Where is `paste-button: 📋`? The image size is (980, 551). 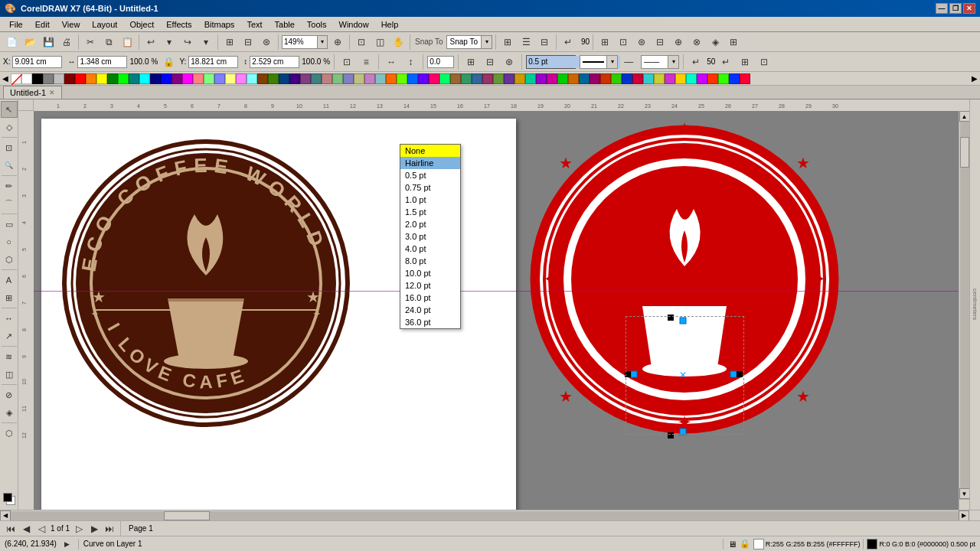 paste-button: 📋 is located at coordinates (127, 42).